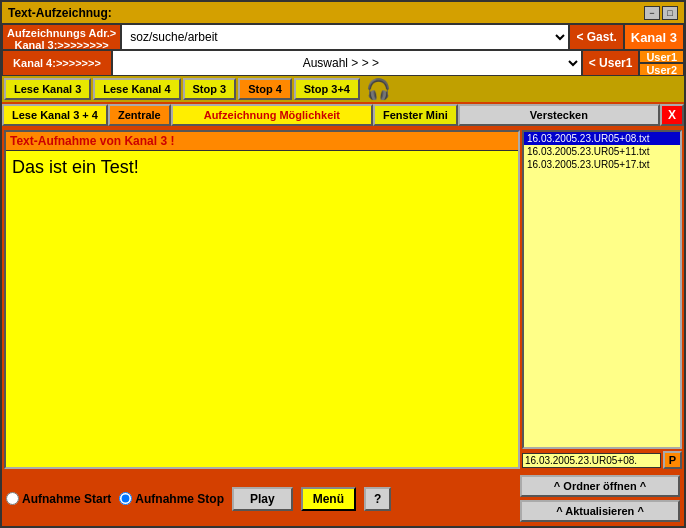 The image size is (686, 528). What do you see at coordinates (600, 511) in the screenshot?
I see `aktualisieren-button: ^ Aktualisieren ^` at bounding box center [600, 511].